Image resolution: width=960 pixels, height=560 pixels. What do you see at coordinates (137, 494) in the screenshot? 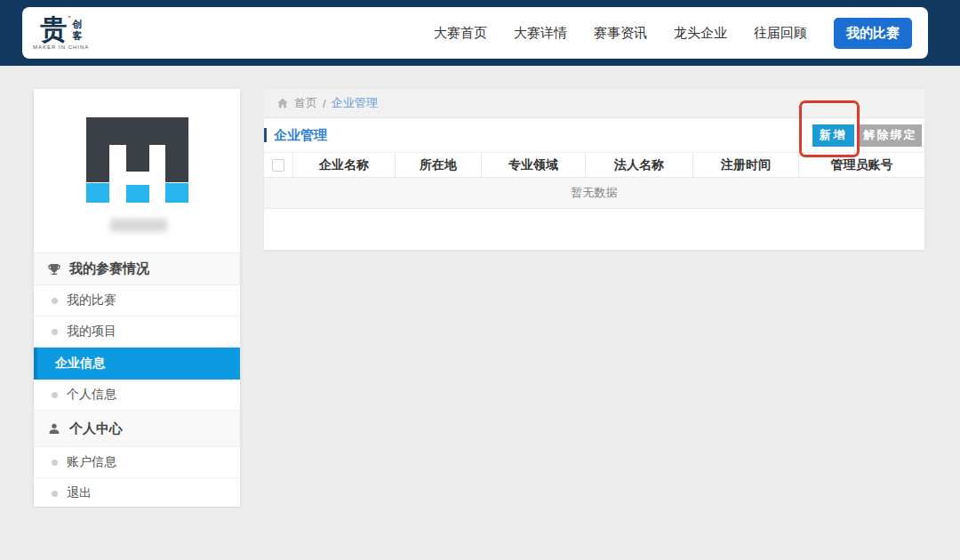
I see `sidebar-item-logout: 退出` at bounding box center [137, 494].